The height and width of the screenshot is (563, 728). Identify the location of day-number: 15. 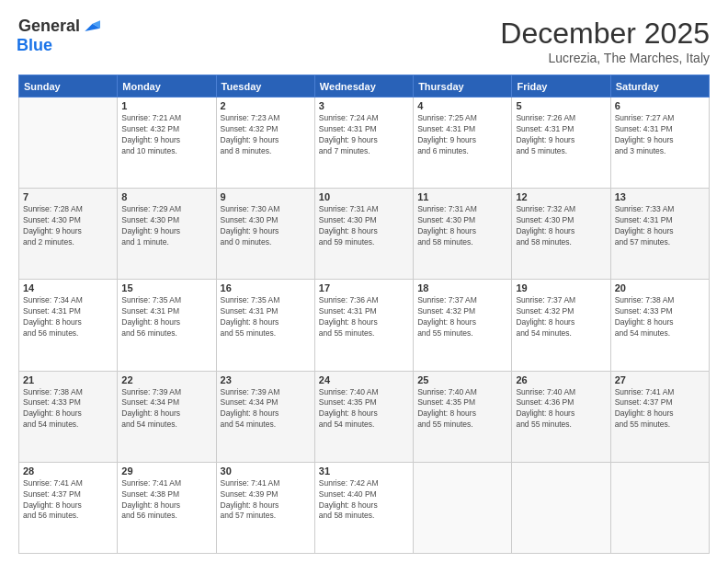
(166, 288).